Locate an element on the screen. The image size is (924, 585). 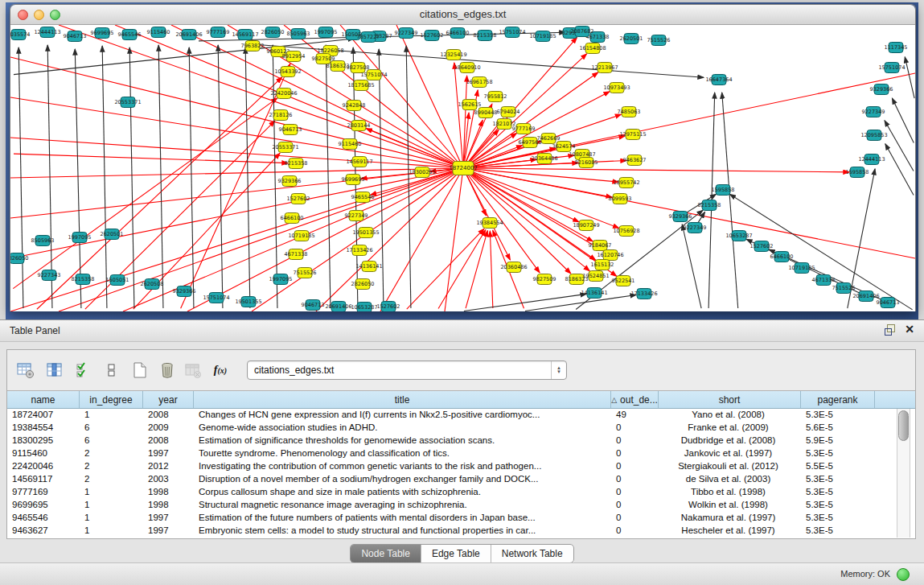
table-row: 1456911722003Disruption of a novel membe… is located at coordinates (462, 480).